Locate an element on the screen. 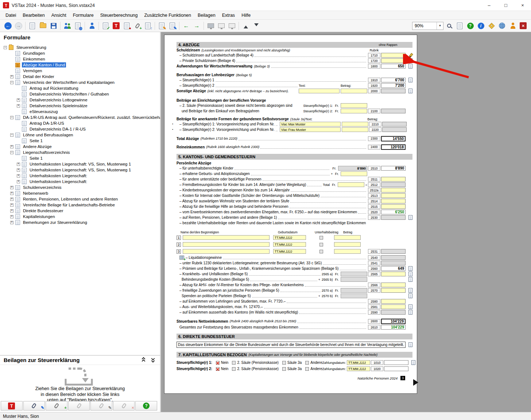 The image size is (531, 420). tree-item-detailverzeichnis-wertschriften: Detailverzeichnis Wertschriften / Guthab… is located at coordinates (80, 94).